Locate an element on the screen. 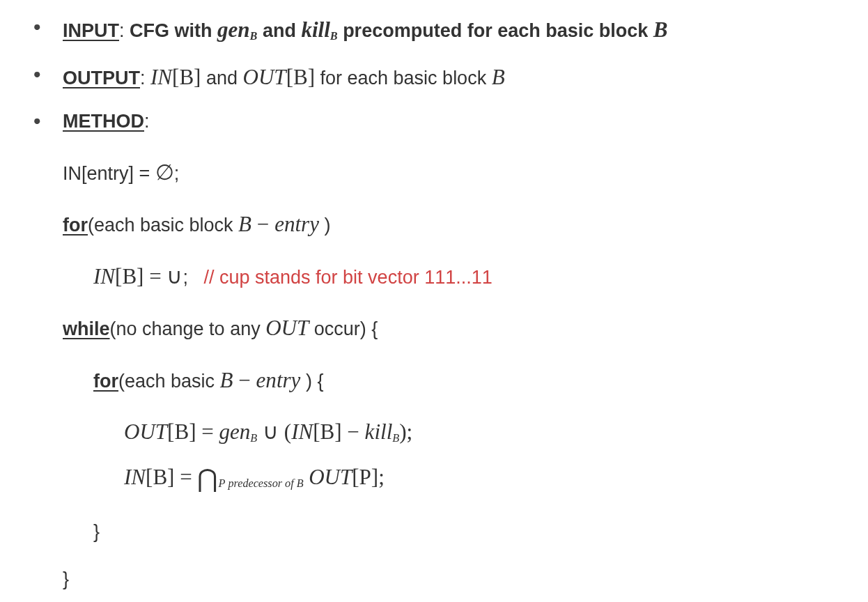  text: (each basic is located at coordinates (169, 381).